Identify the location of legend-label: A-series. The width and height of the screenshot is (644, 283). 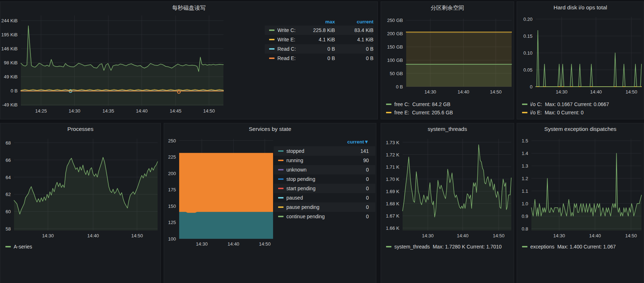
(23, 247).